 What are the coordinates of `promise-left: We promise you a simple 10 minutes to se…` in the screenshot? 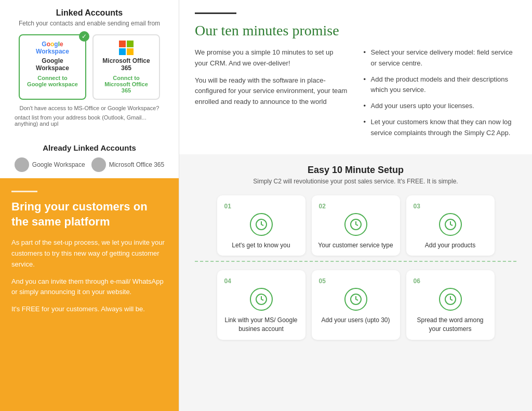 It's located at (271, 96).